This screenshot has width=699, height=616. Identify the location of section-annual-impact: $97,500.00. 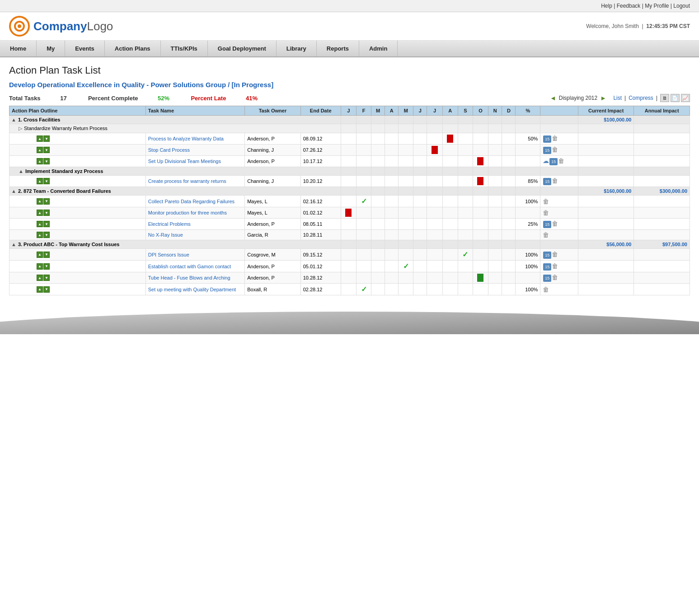
(662, 245).